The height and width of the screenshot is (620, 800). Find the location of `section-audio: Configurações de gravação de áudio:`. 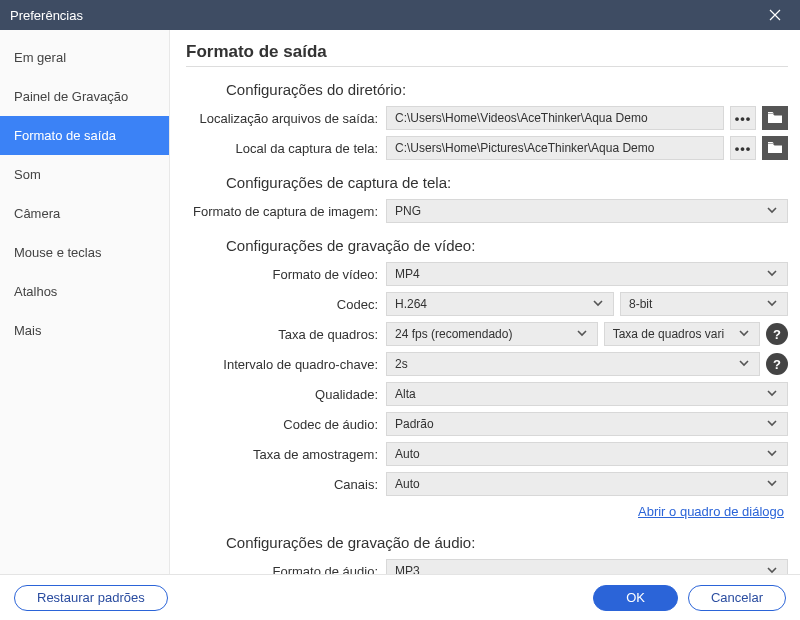

section-audio: Configurações de gravação de áudio: is located at coordinates (507, 542).